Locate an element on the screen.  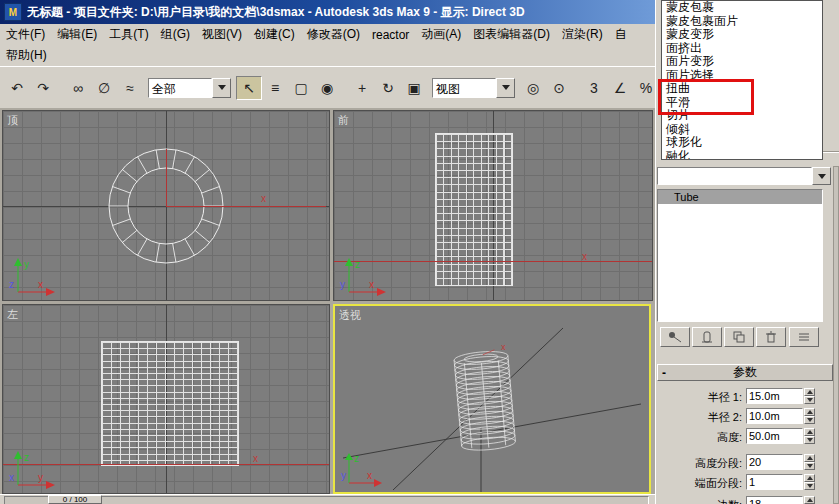
modifier-list-combobox is located at coordinates (744, 176).